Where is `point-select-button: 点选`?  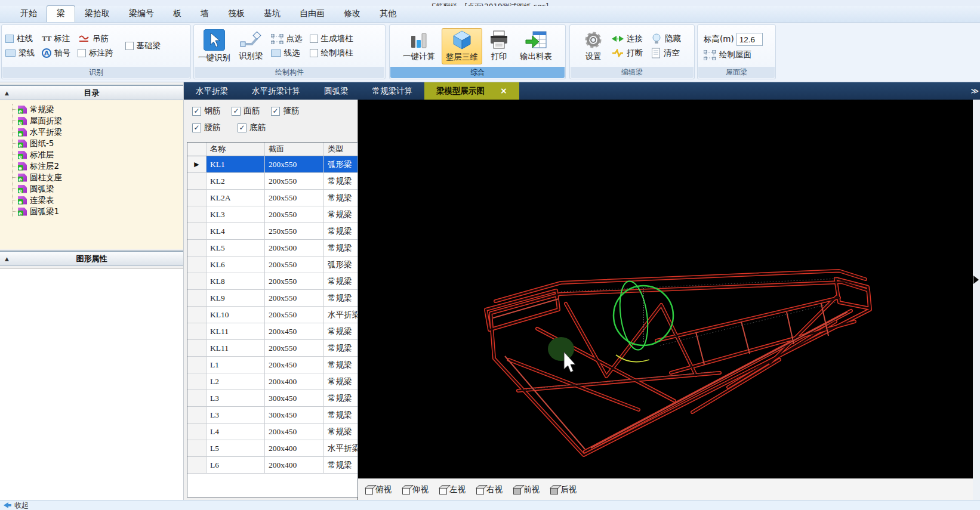 point-select-button: 点选 is located at coordinates (286, 39).